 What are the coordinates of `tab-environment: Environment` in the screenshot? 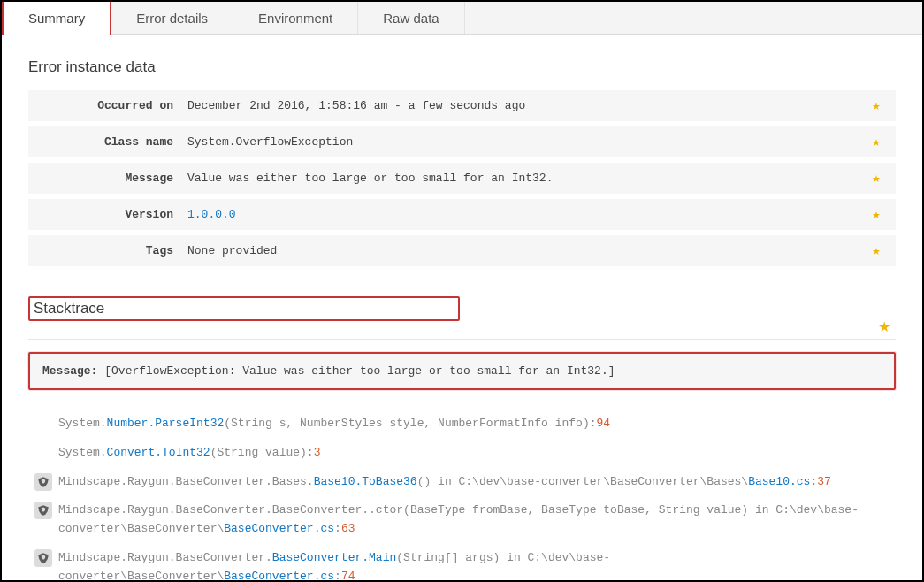 It's located at (295, 18).